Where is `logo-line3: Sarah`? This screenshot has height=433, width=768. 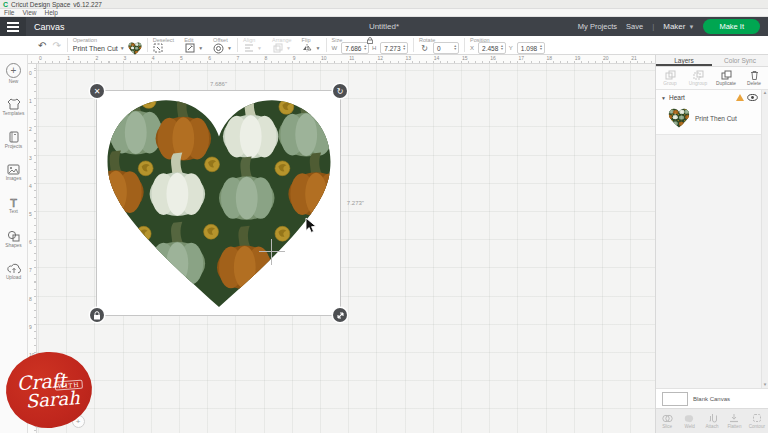
logo-line3: Sarah is located at coordinates (52, 399).